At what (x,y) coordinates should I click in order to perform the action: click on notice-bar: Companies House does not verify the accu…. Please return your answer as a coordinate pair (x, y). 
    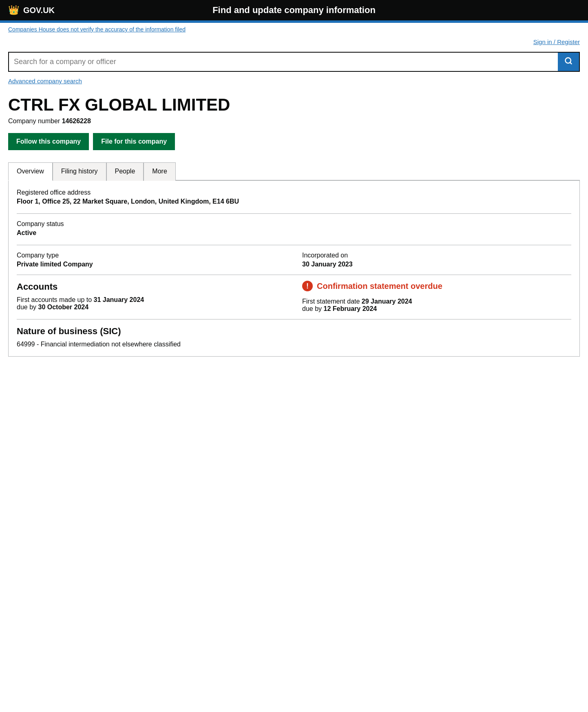
    Looking at the image, I should click on (294, 29).